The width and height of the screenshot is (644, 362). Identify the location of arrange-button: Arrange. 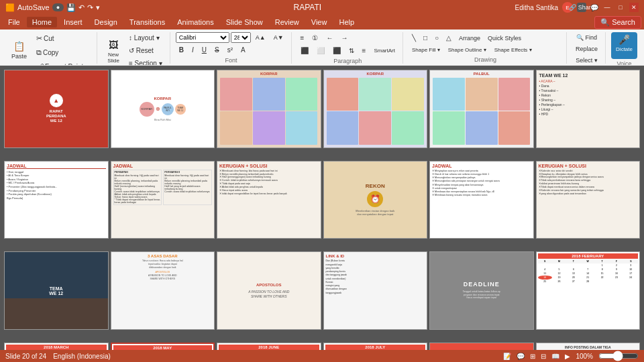
(470, 38).